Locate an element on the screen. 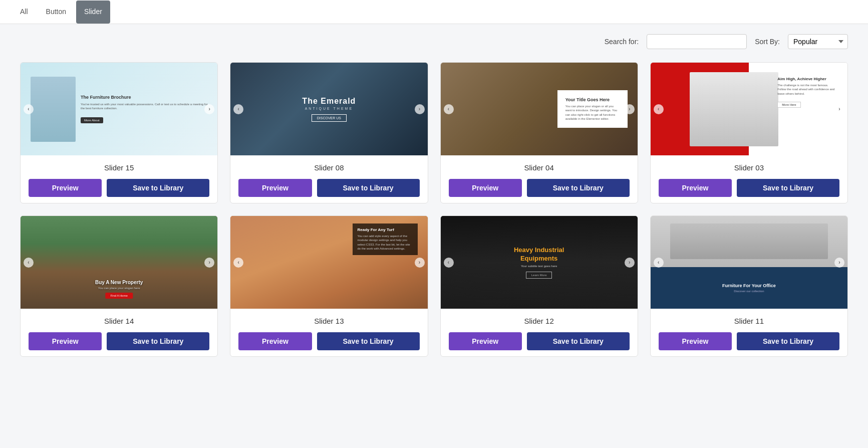 This screenshot has height=448, width=868. slider11-card-body: Slider 11 Preview Save to Library is located at coordinates (749, 333).